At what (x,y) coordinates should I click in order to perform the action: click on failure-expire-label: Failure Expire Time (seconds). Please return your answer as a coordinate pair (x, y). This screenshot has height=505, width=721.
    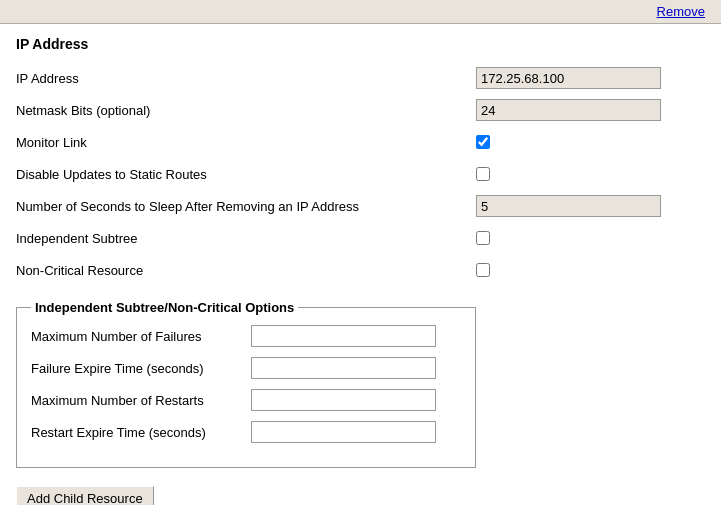
    Looking at the image, I should click on (141, 368).